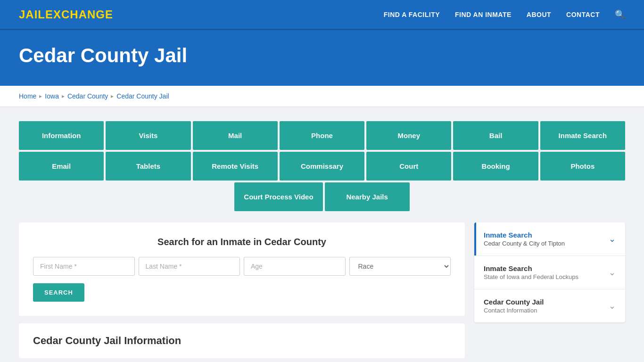 The width and height of the screenshot is (644, 362). What do you see at coordinates (495, 166) in the screenshot?
I see `tile-booking: Booking` at bounding box center [495, 166].